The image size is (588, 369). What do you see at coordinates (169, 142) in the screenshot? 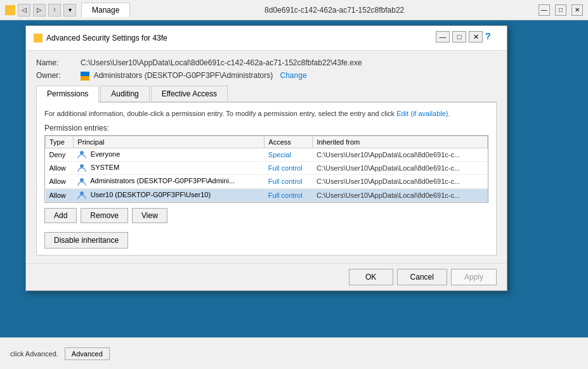
I see `col-principal: Principal` at bounding box center [169, 142].